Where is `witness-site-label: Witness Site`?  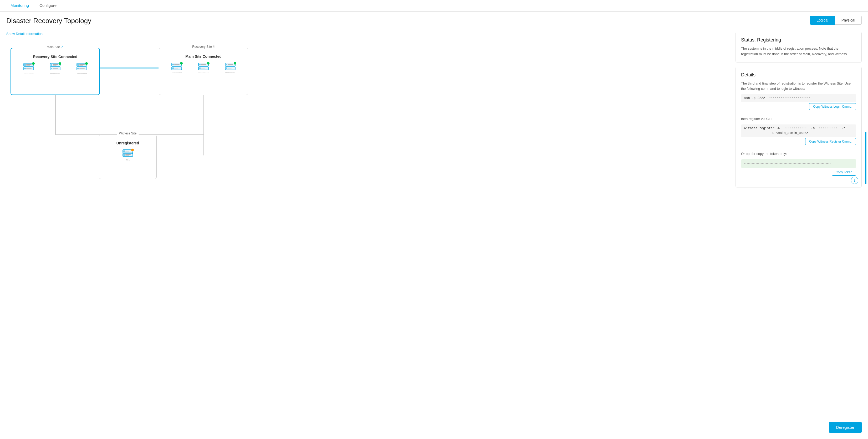 witness-site-label: Witness Site is located at coordinates (128, 133).